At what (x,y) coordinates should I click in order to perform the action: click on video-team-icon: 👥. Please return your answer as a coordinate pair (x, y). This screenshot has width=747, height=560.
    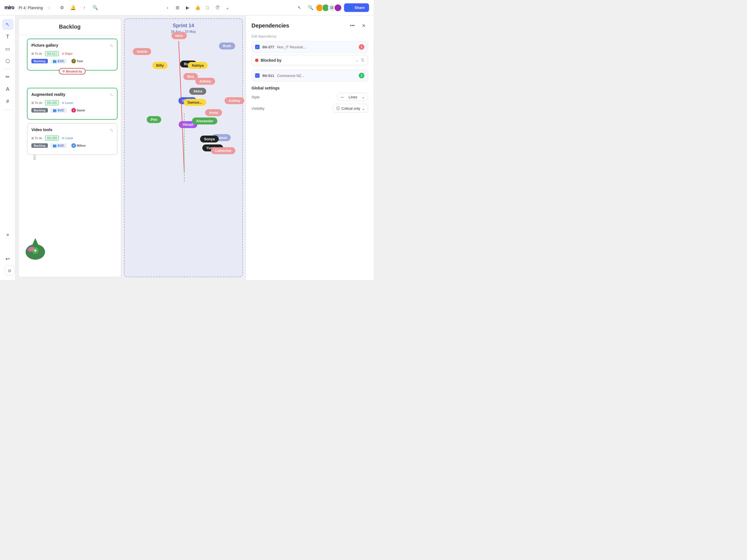
    Looking at the image, I should click on (55, 146).